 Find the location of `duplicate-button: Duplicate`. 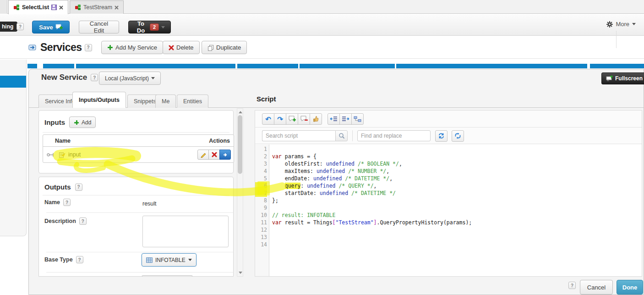

duplicate-button: Duplicate is located at coordinates (224, 48).